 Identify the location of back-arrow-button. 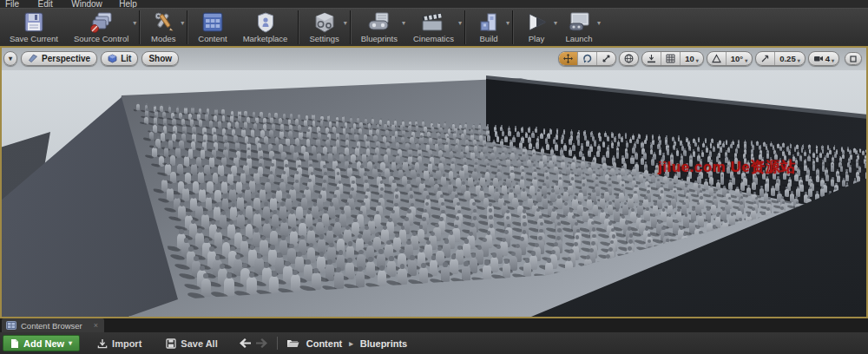
(245, 344).